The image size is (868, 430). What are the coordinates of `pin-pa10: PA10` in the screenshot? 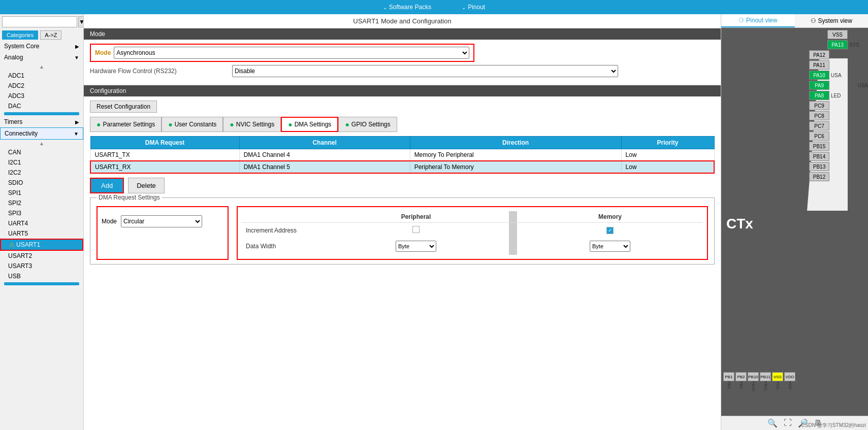 It's located at (819, 75).